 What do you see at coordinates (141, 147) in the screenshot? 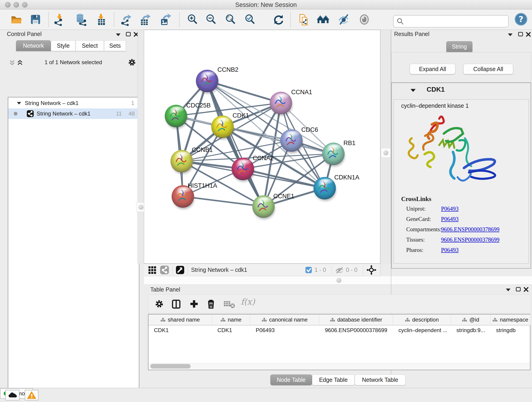
I see `left-splitter` at bounding box center [141, 147].